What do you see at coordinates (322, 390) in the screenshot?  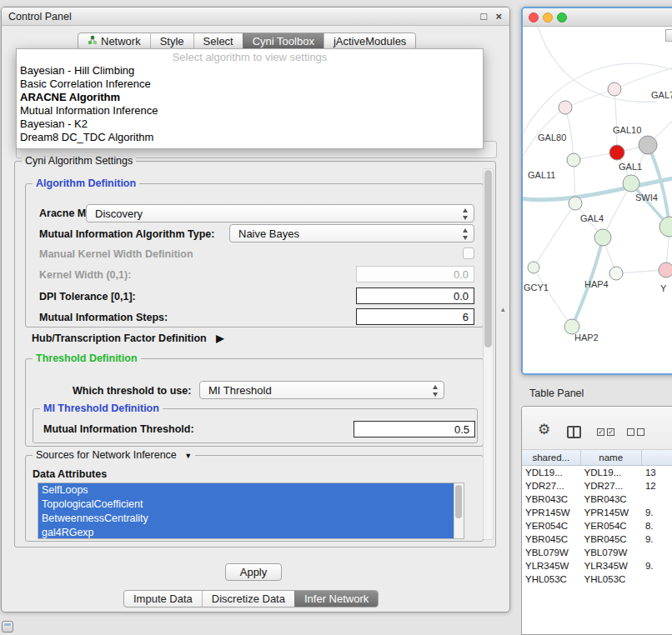 I see `which-threshold-select: MI Threshold` at bounding box center [322, 390].